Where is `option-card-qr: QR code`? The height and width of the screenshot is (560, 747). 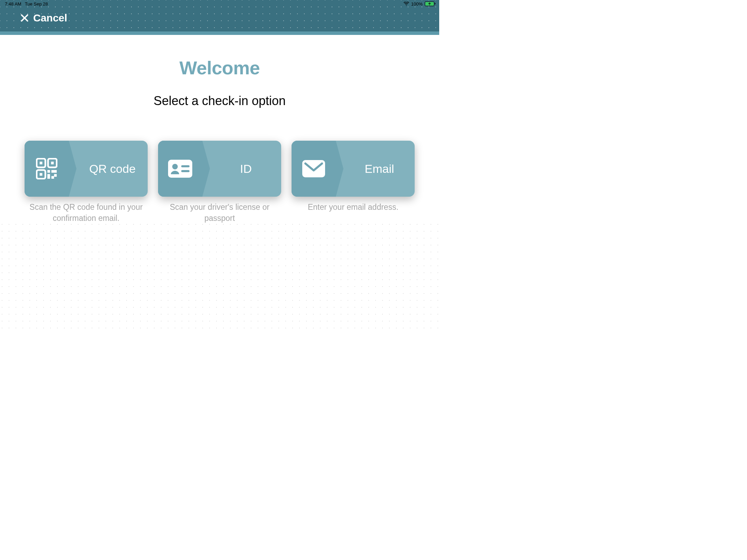
option-card-qr: QR code is located at coordinates (86, 169).